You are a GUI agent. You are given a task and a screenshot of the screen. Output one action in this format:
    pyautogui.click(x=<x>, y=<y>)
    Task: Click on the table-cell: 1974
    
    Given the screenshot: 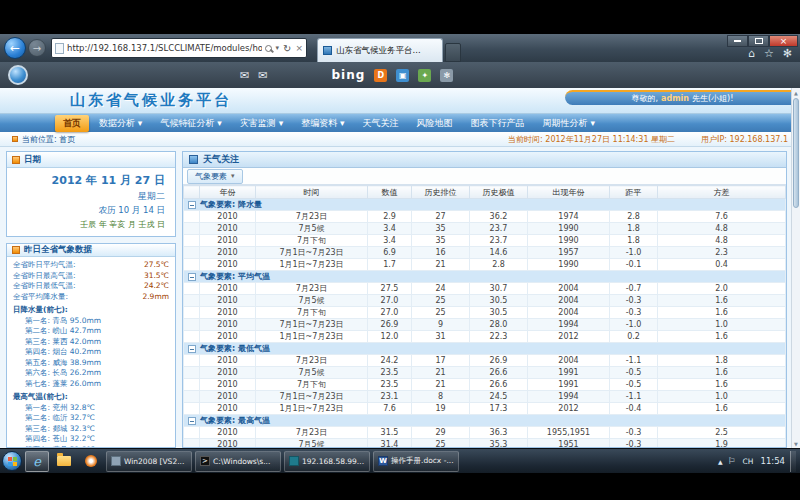 What is the action you would take?
    pyautogui.click(x=569, y=217)
    